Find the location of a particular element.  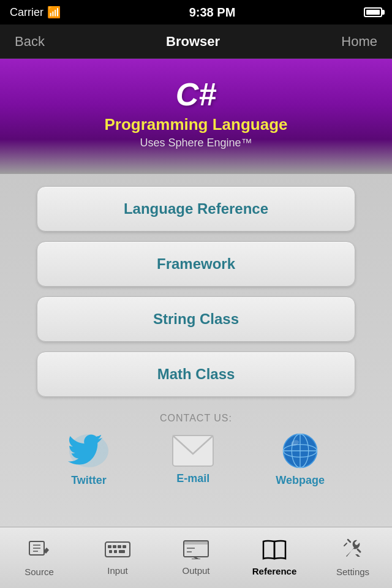

battery-icon is located at coordinates (373, 12).